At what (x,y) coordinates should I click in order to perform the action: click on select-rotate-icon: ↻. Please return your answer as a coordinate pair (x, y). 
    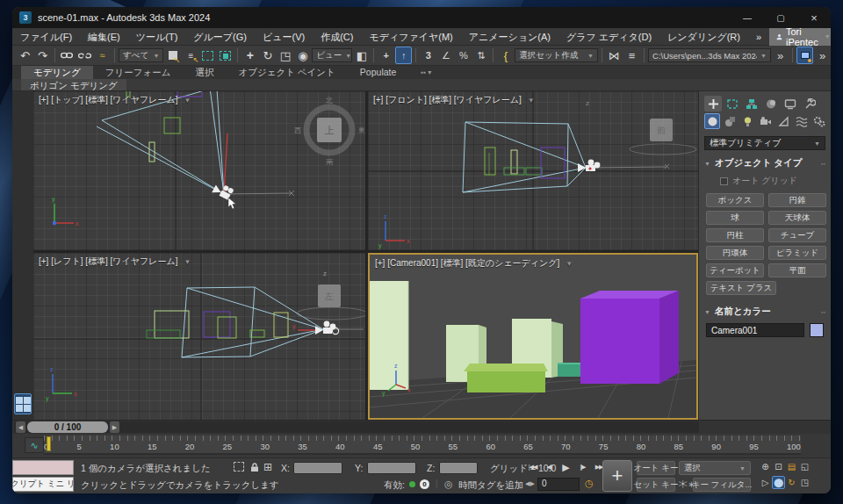
    Looking at the image, I should click on (267, 55).